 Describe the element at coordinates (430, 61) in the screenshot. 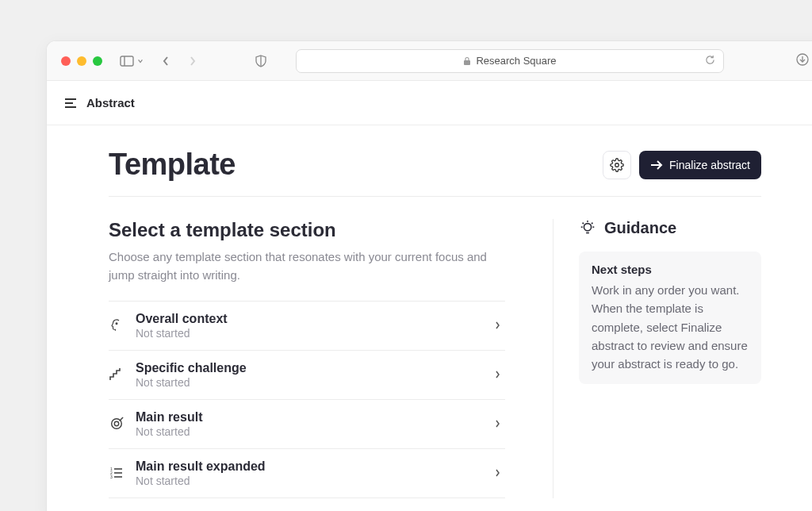

I see `browser-chrome-bar: Research Square` at that location.